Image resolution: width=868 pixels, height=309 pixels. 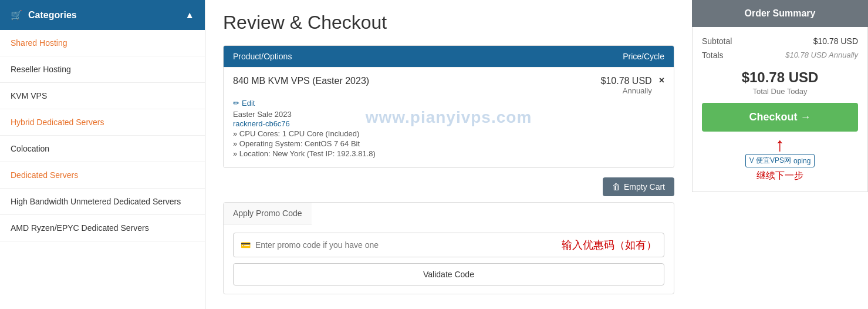 I want to click on detail-location: » Location: New York (Test IP: 192.3.81.…, so click(x=448, y=154).